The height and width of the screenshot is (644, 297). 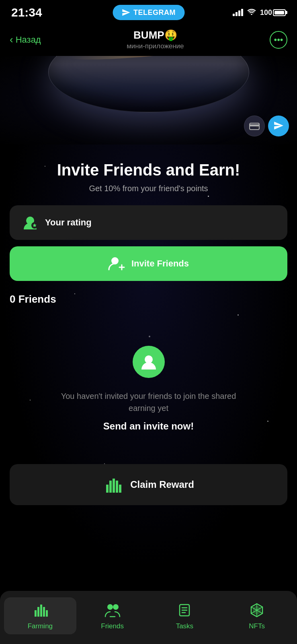 What do you see at coordinates (113, 485) in the screenshot?
I see `bump-logo-icon` at bounding box center [113, 485].